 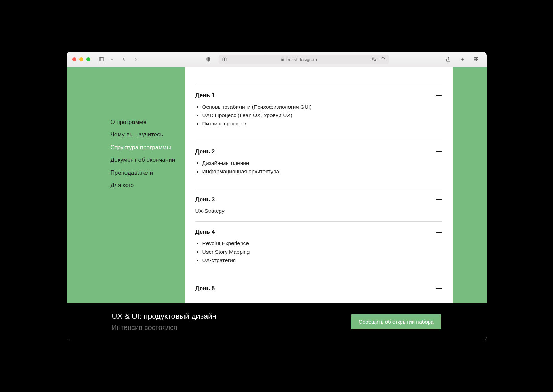 What do you see at coordinates (112, 59) in the screenshot?
I see `tab-group-dropdown` at bounding box center [112, 59].